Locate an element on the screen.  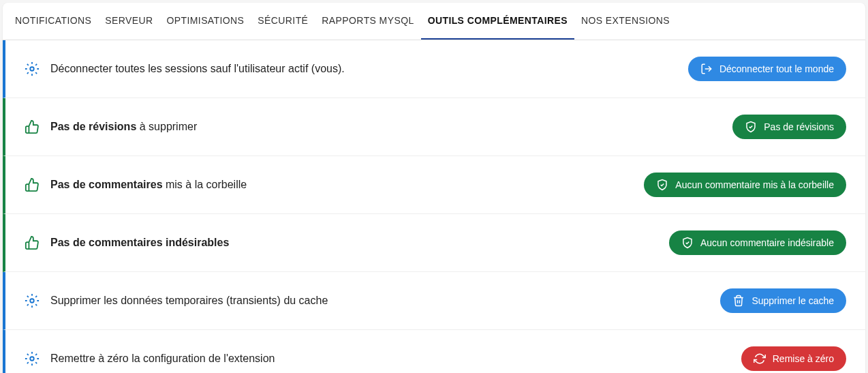
tab-serveur: SERVEUR is located at coordinates (129, 21).